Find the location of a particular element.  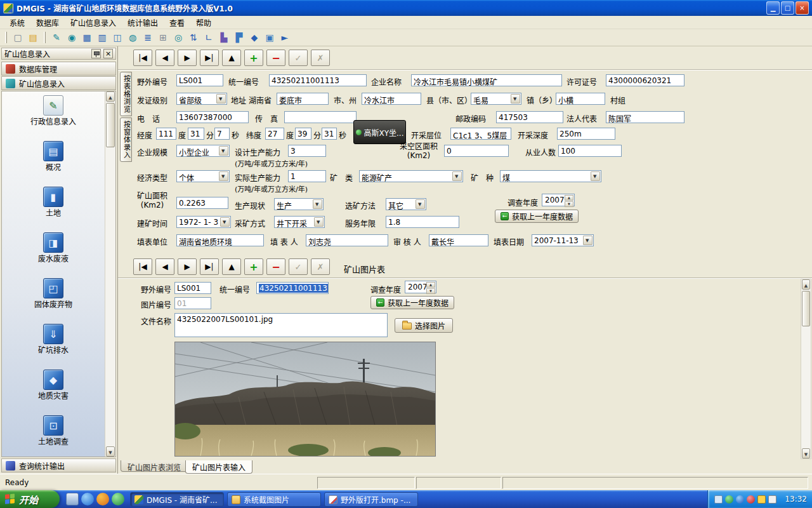

sidebar-group-mine-entry: 矿山信息录入 is located at coordinates (58, 83).